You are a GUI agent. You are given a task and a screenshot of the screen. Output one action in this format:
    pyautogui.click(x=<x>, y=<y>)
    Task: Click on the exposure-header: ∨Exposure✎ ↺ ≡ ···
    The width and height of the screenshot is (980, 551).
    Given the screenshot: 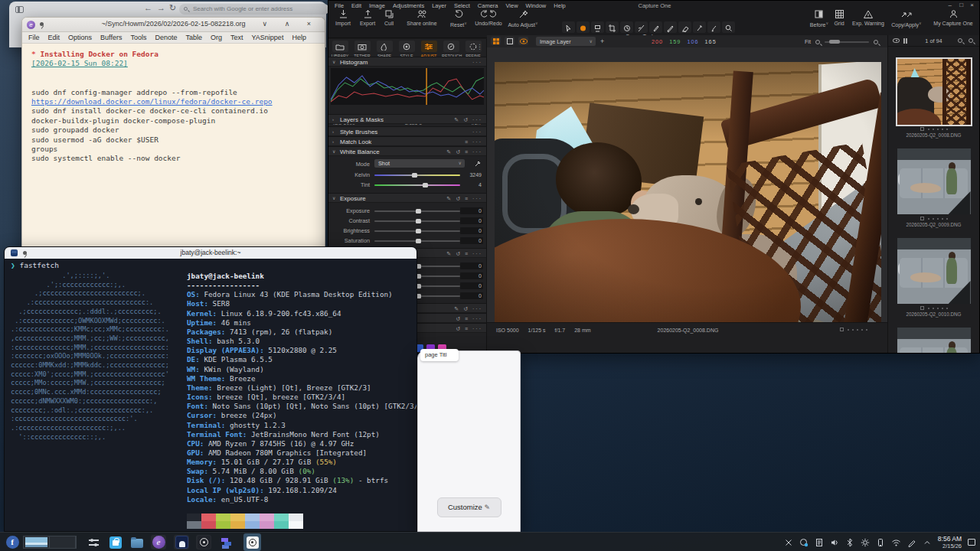 What is the action you would take?
    pyautogui.click(x=407, y=197)
    